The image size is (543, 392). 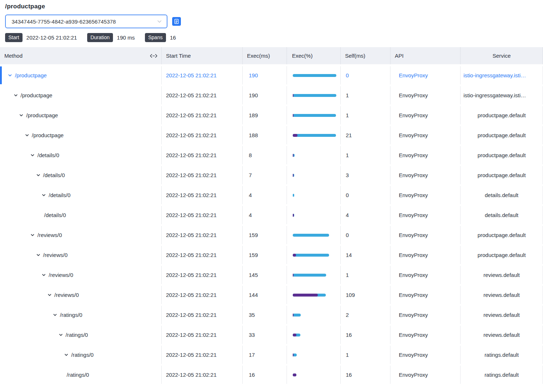 What do you see at coordinates (272, 295) in the screenshot?
I see `span-row: /reviews/0 2022-12-05 21:02:21 144 109 E…` at bounding box center [272, 295].